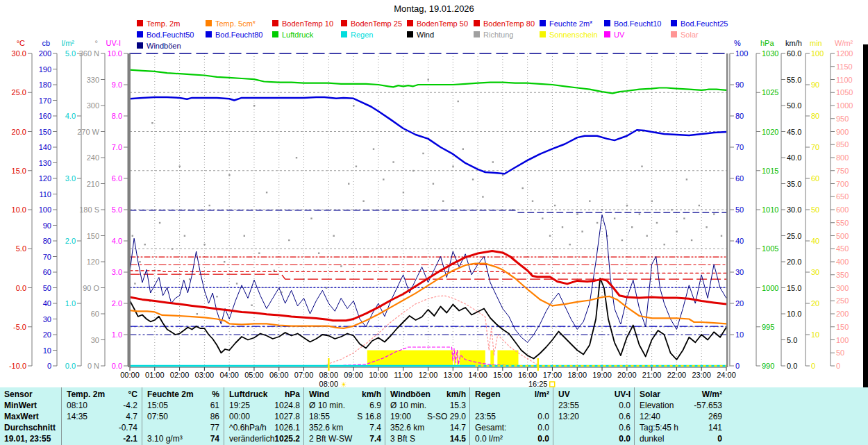 The image size is (868, 445). What do you see at coordinates (677, 375) in the screenshot?
I see `svg-text: 22:00` at bounding box center [677, 375].